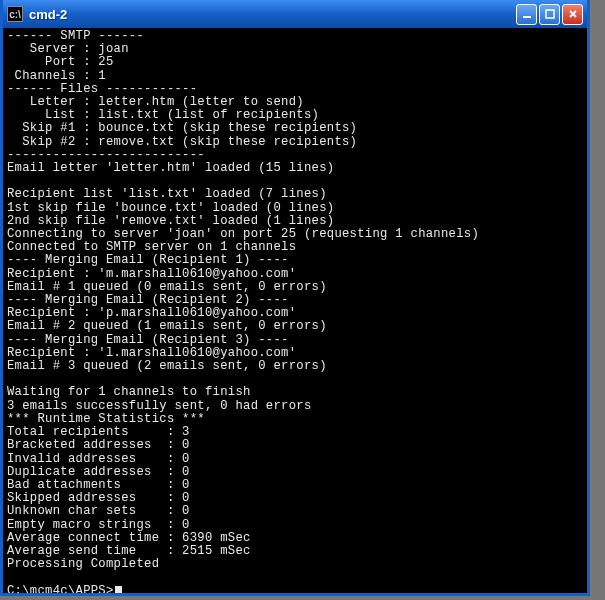 This screenshot has width=605, height=600. Describe the element at coordinates (295, 460) in the screenshot. I see `terminal-line: Invalid addresses : 0` at that location.